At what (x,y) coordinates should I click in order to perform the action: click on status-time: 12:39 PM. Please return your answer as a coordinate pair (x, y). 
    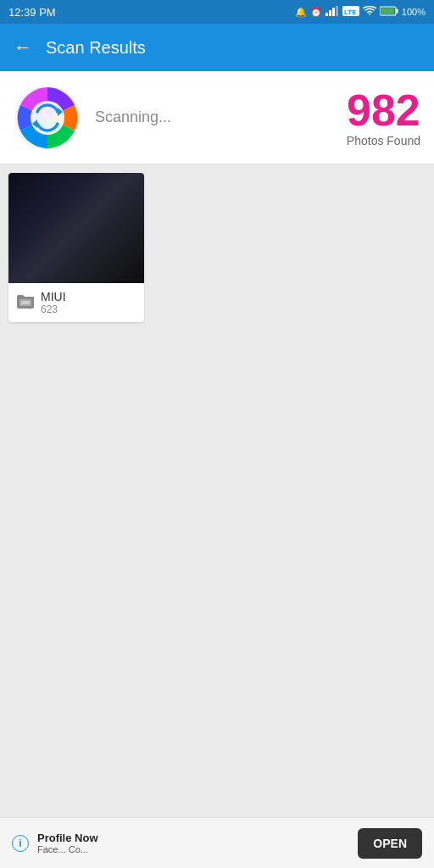
    Looking at the image, I should click on (32, 12).